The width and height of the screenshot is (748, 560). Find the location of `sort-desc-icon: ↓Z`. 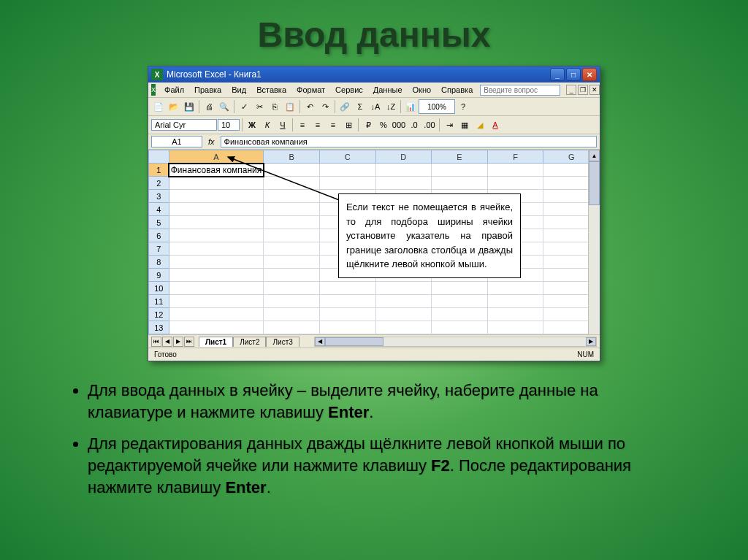

sort-desc-icon: ↓Z is located at coordinates (391, 107).